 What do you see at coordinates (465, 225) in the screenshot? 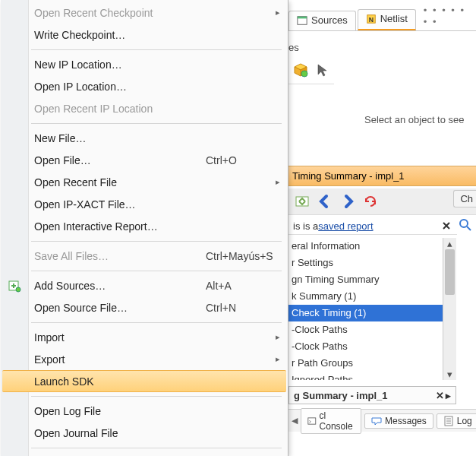
I see `magnifier-icon` at bounding box center [465, 225].